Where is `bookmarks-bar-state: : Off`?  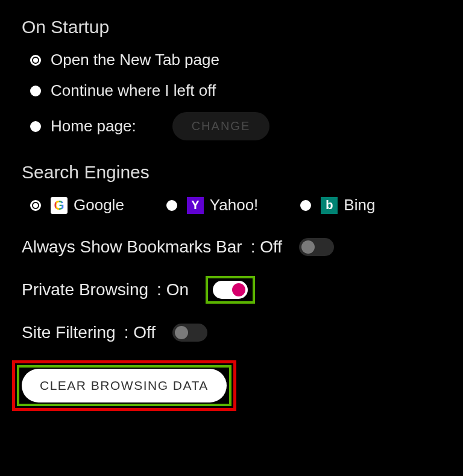
bookmarks-bar-state: : Off is located at coordinates (266, 247).